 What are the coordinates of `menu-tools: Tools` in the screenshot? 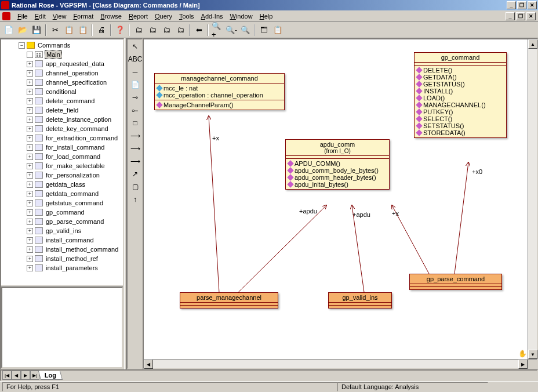 It's located at (187, 16).